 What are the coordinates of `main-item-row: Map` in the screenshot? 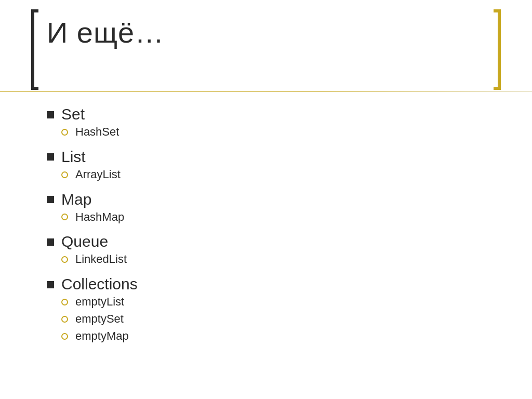 It's located at (92, 200).